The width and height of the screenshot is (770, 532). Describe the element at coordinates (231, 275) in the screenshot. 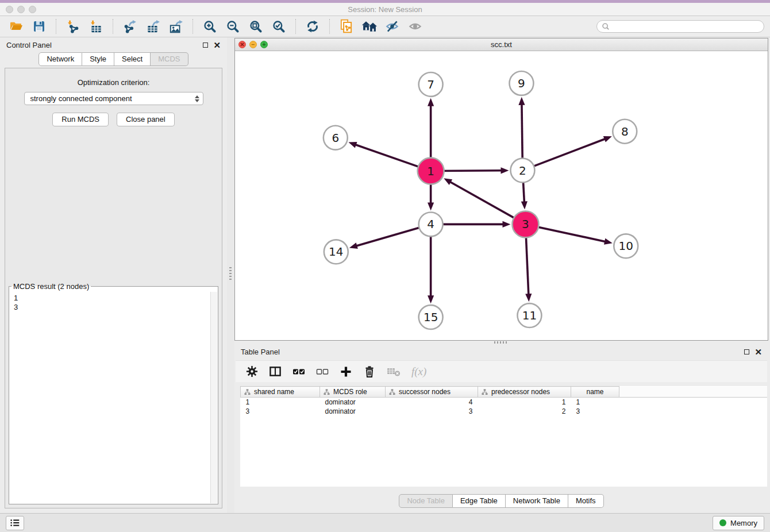

I see `panel-splitter` at that location.